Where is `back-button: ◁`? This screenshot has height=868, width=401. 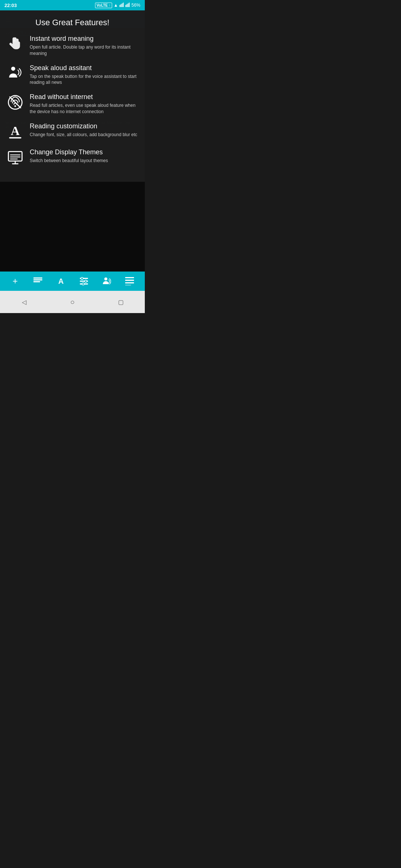 back-button: ◁ is located at coordinates (24, 302).